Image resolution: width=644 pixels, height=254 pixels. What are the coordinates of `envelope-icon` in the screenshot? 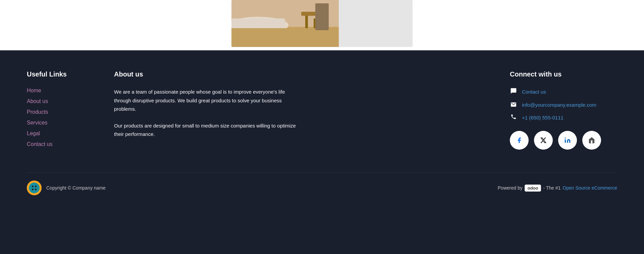 It's located at (514, 105).